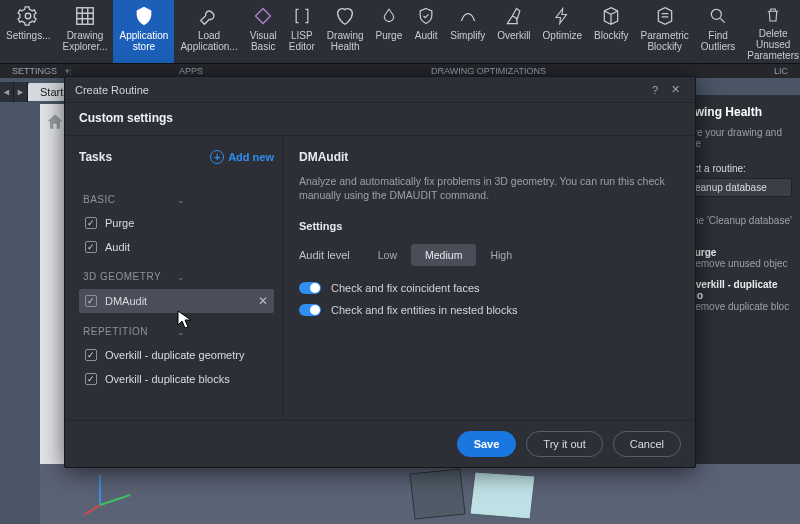 This screenshot has width=800, height=524. I want to click on add-new-button: + Add new, so click(242, 157).